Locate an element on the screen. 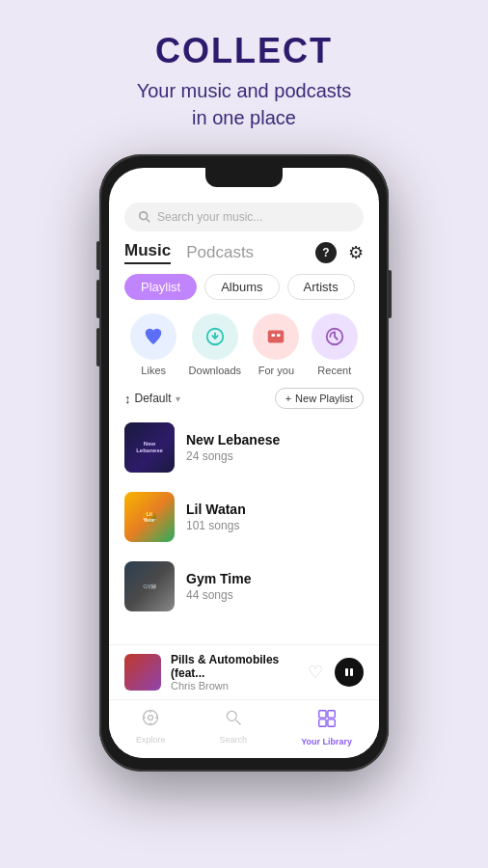 The height and width of the screenshot is (868, 488). quick-item-recent: Recent is located at coordinates (335, 345).